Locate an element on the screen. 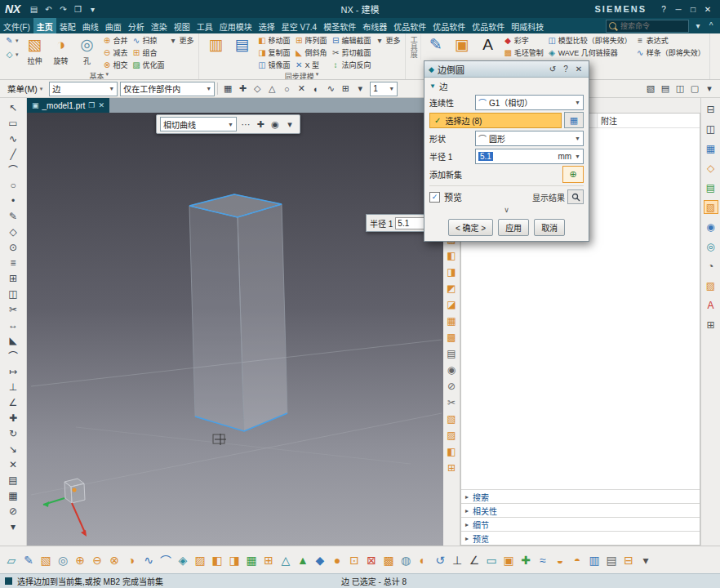  bottom-tool-icon: ⊟ is located at coordinates (629, 560).